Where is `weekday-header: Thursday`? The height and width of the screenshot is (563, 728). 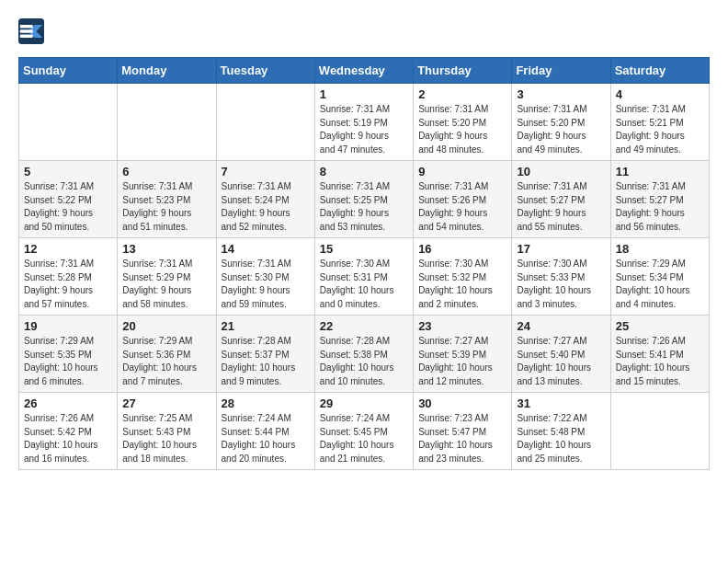
weekday-header: Thursday is located at coordinates (463, 71).